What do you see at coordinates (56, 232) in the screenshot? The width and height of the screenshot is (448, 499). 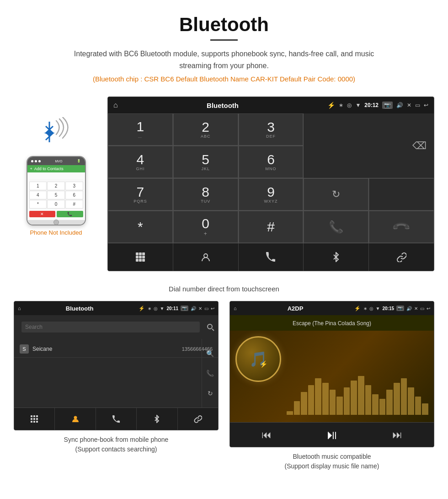 I see `phone-not-included-label: Phone Not Included` at bounding box center [56, 232].